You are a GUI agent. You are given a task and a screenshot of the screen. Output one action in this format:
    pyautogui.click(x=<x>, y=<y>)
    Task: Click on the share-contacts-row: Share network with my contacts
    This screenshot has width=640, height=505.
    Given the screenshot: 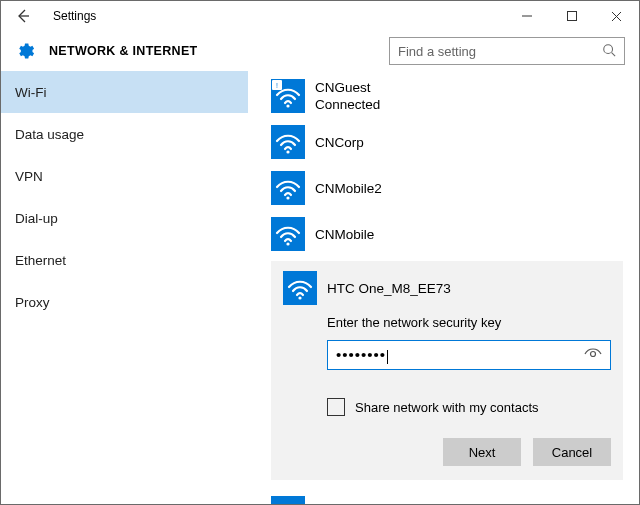 What is the action you would take?
    pyautogui.click(x=469, y=407)
    